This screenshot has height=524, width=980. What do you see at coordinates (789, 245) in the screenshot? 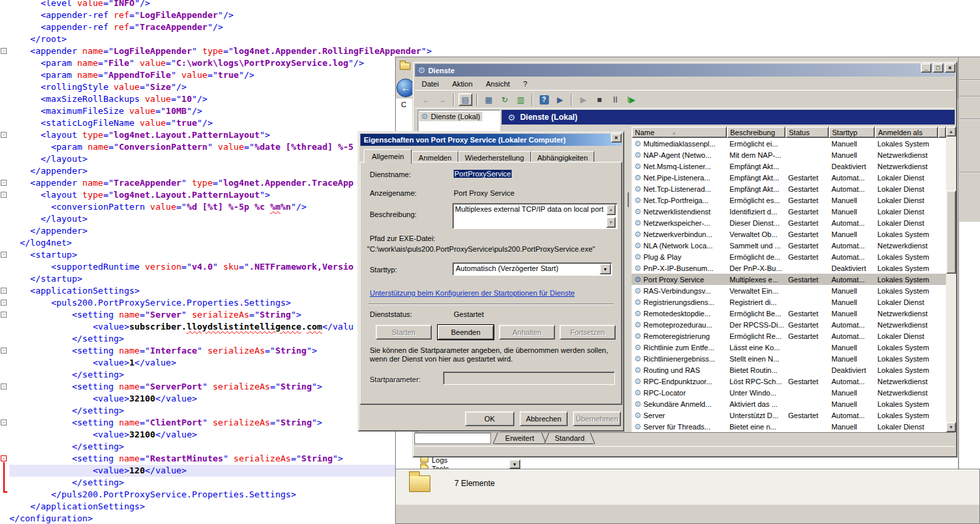
I see `table-row: ⚙NLA (Network Loca...Sammelt und ...Gest…` at bounding box center [789, 245].